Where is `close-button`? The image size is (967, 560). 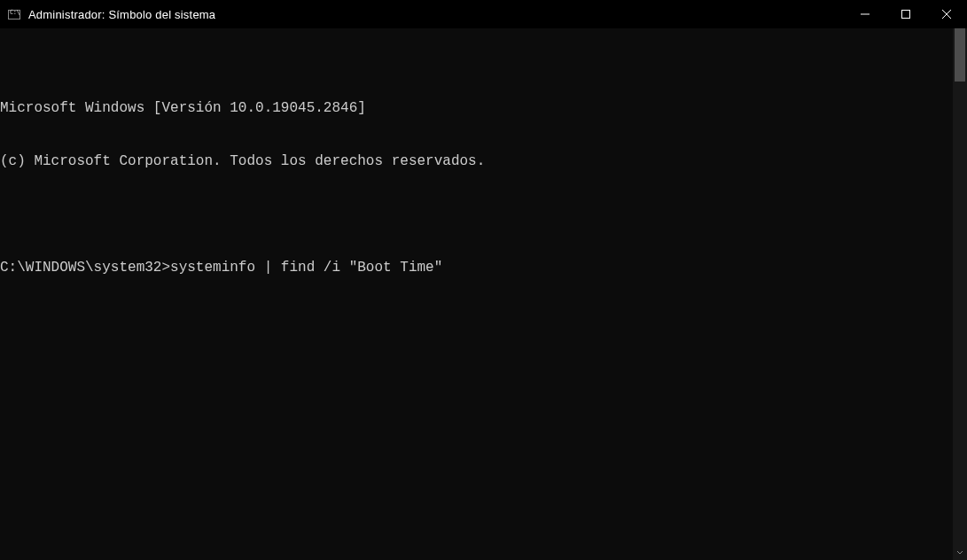
close-button is located at coordinates (947, 14).